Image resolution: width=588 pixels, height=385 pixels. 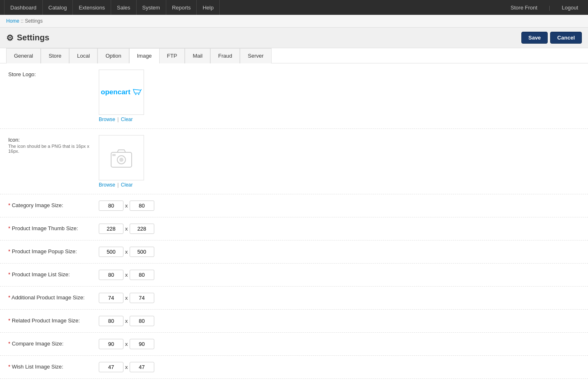 What do you see at coordinates (294, 56) in the screenshot?
I see `tabs-container: General Store Local Option Image FTP Mai…` at bounding box center [294, 56].